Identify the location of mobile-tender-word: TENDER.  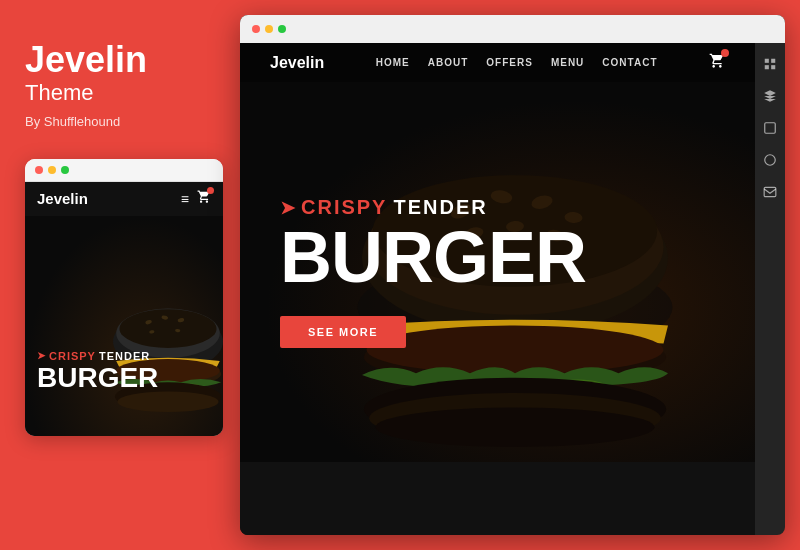
(124, 356).